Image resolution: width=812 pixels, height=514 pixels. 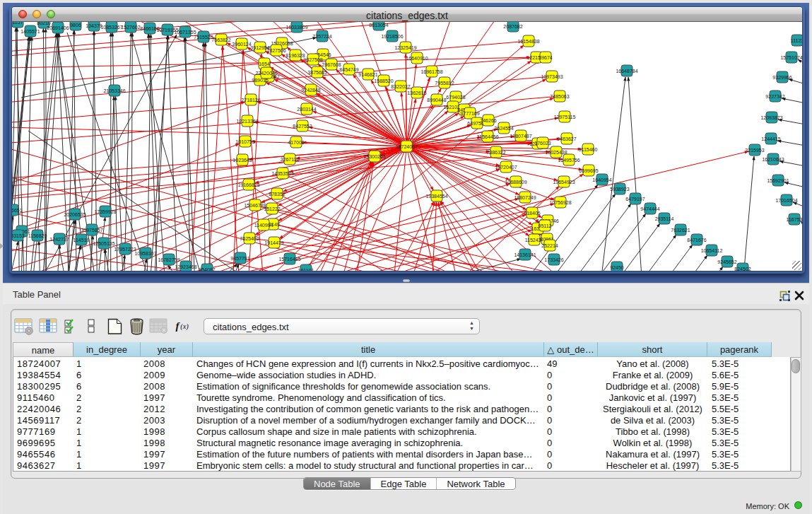 I want to click on svg-text: 3267110, so click(x=290, y=160).